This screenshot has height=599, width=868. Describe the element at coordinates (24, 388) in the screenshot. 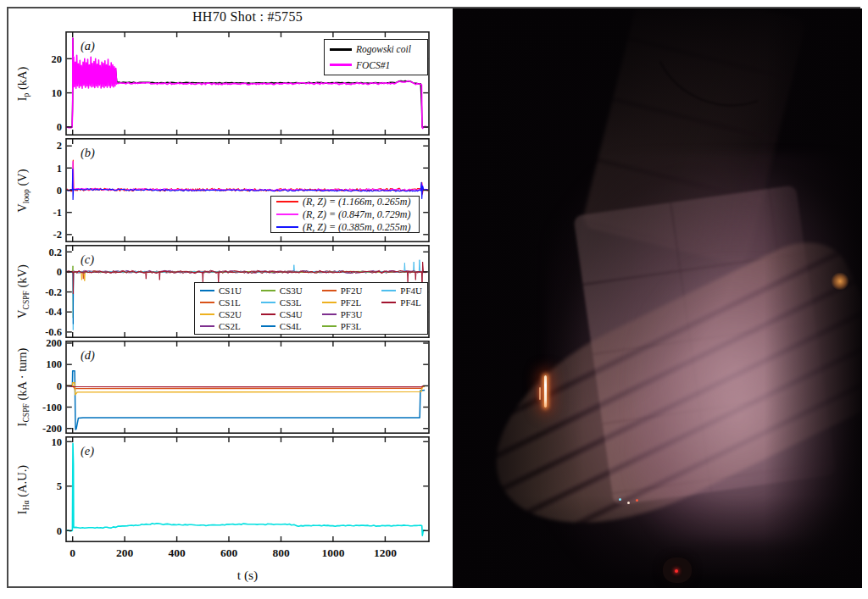

I see `y-axis-label-d: ICSPF (kA · turn)` at that location.